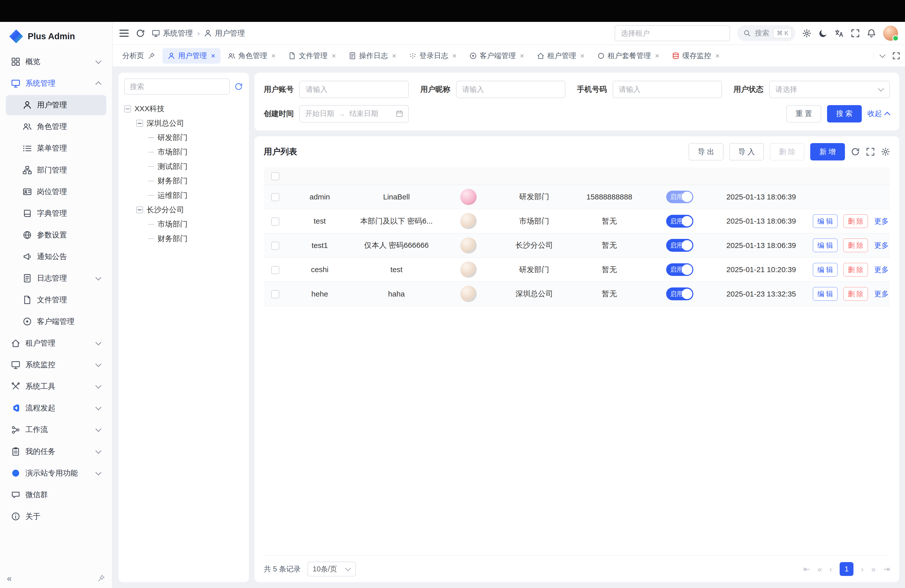 The width and height of the screenshot is (905, 588). I want to click on user-avatar, so click(891, 33).